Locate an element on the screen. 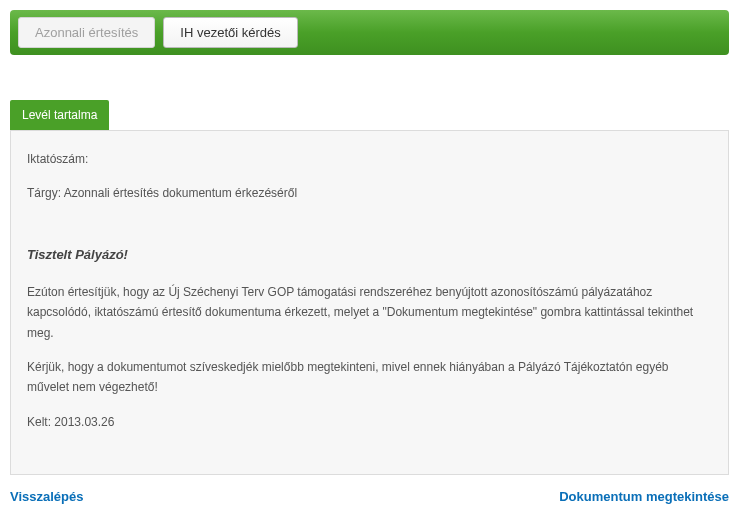 The height and width of the screenshot is (530, 739). paragraph-1: Ezúton értesítjük, hogy az Új Széchenyi … is located at coordinates (370, 312).